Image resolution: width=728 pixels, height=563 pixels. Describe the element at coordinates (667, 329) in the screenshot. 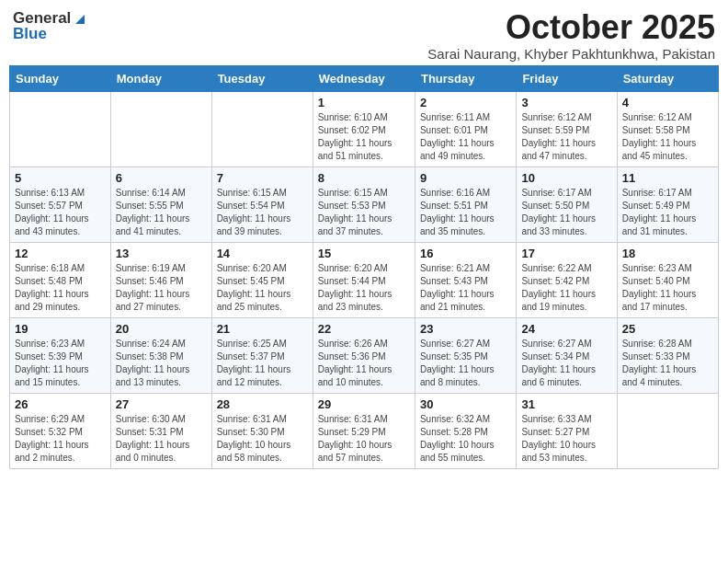

I see `day-number: 25` at that location.